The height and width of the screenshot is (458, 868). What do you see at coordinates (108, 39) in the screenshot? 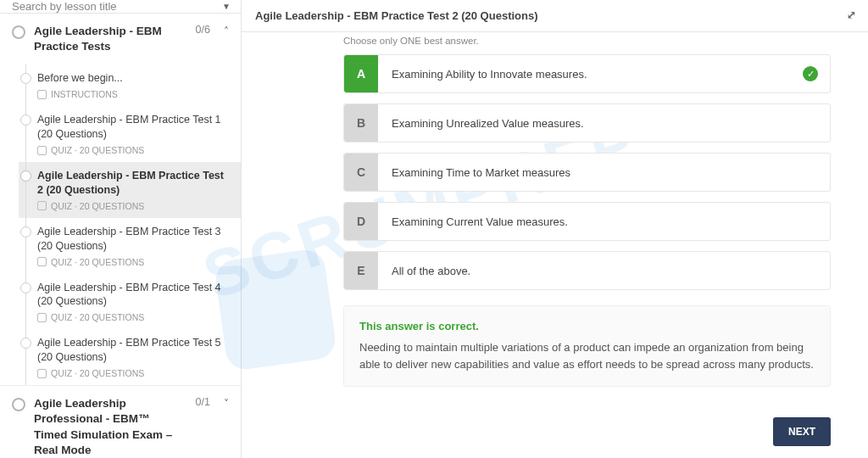
I see `section-title: Agile Leadership - EBM Practice Tests` at bounding box center [108, 39].